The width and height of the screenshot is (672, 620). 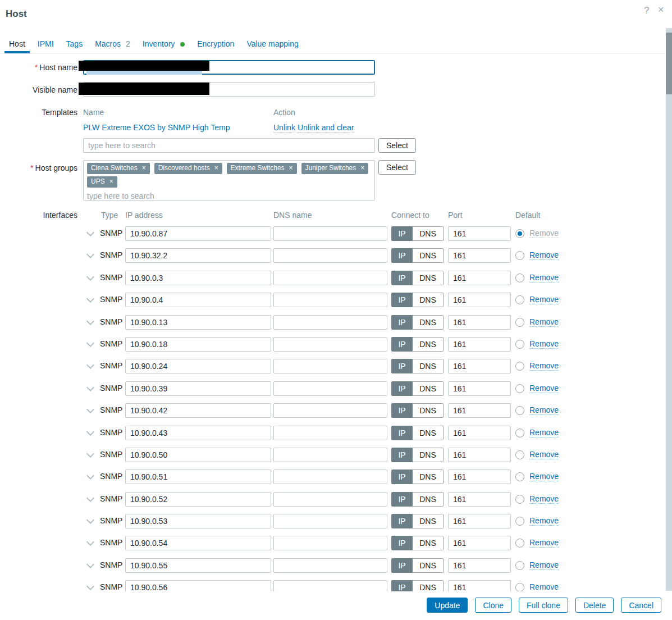 What do you see at coordinates (112, 44) in the screenshot?
I see `tab-macros: Macros 2` at bounding box center [112, 44].